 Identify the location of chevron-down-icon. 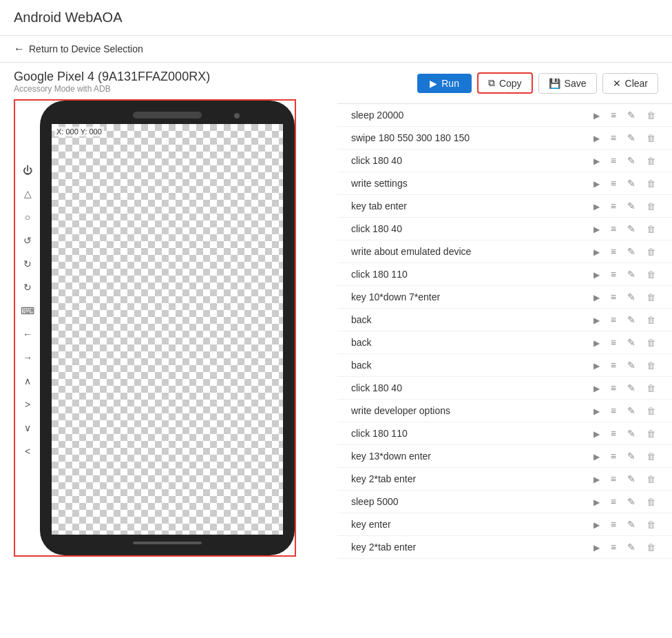
(28, 428).